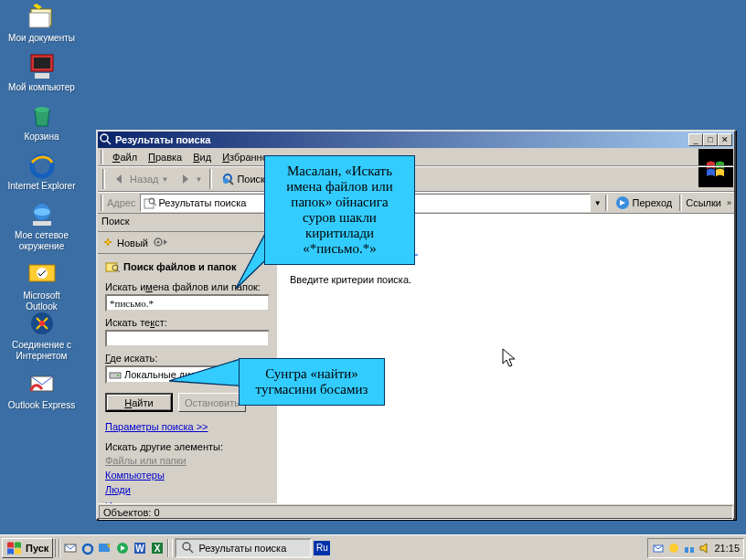 The width and height of the screenshot is (746, 560). What do you see at coordinates (623, 203) in the screenshot?
I see `go-icon` at bounding box center [623, 203].